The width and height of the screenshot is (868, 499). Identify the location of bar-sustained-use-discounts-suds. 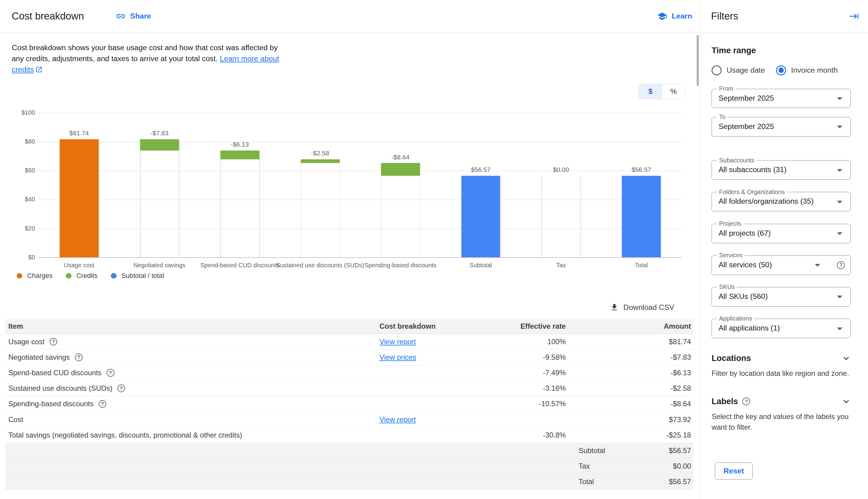
(320, 161).